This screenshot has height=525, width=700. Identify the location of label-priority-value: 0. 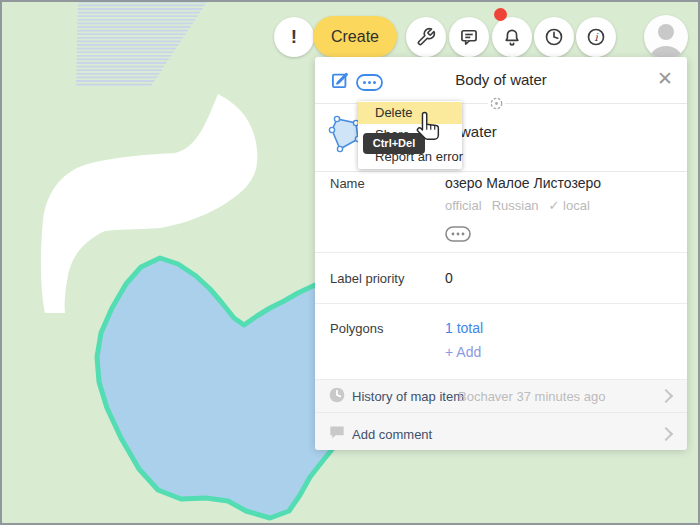
(449, 278).